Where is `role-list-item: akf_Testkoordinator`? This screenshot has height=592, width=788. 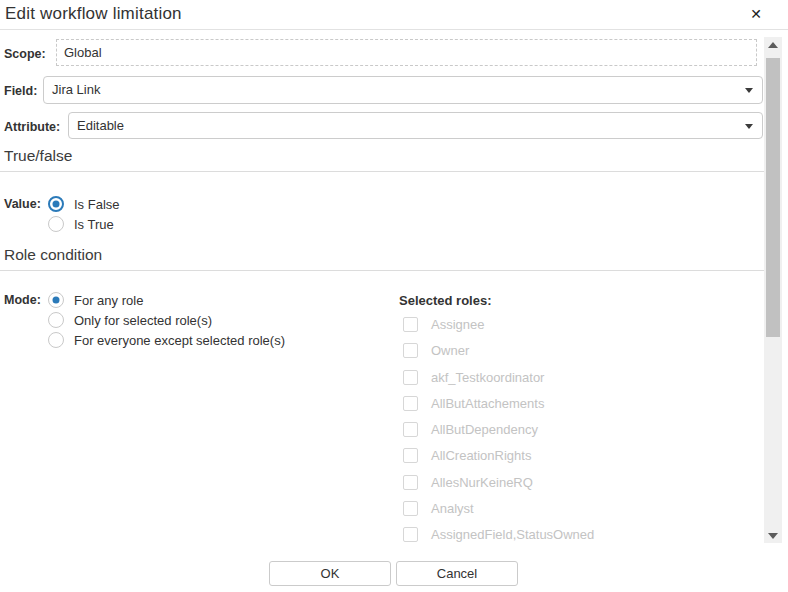
role-list-item: akf_Testkoordinator is located at coordinates (498, 383).